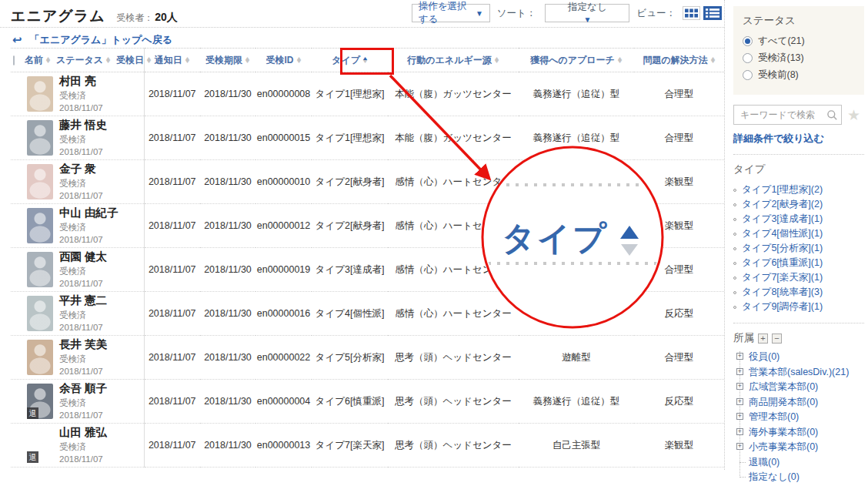 The image size is (868, 486). Describe the element at coordinates (89, 213) in the screenshot. I see `examinee-name: 中山 由紀子` at that location.